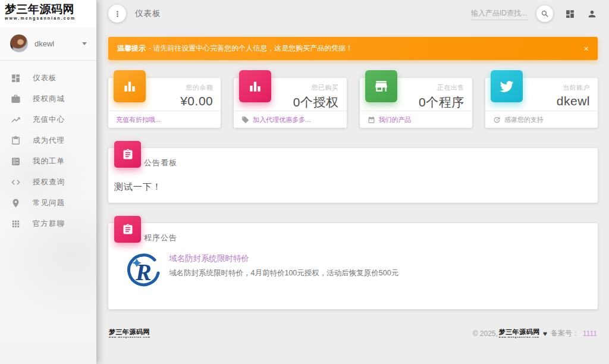 Image resolution: width=609 pixels, height=364 pixels. I want to click on alert-message: - 请先前往设置中心完善您的个人信息，这是您购买产品的凭据！, so click(251, 49).